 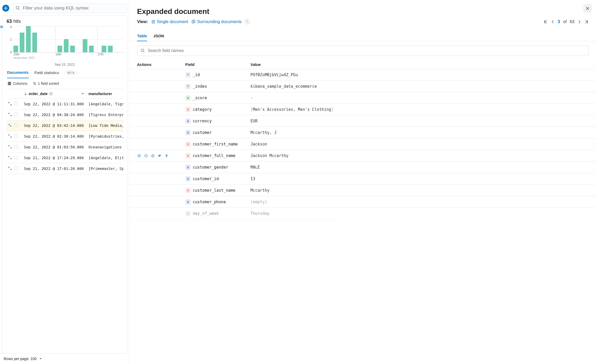 I want to click on field-value: Mccarthy, J, so click(x=420, y=133).